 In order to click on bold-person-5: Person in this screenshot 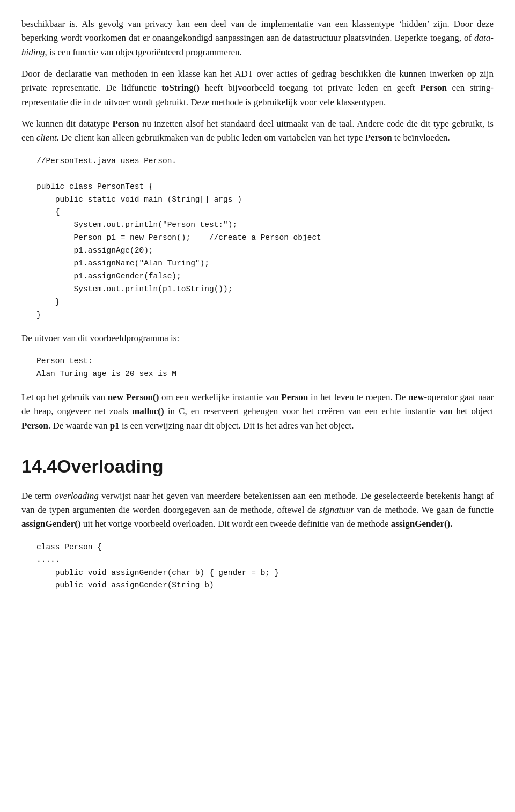, I will do `click(35, 426)`.